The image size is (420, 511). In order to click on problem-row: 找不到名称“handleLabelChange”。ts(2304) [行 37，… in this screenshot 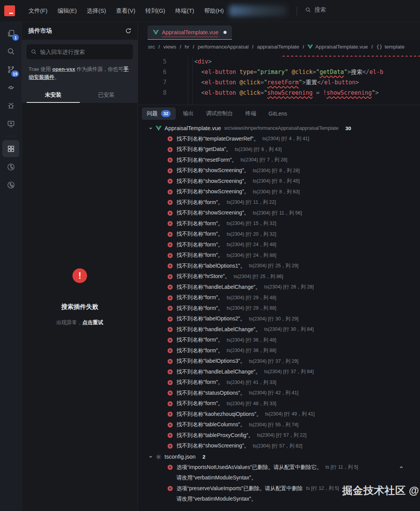, I will do `click(279, 372)`.